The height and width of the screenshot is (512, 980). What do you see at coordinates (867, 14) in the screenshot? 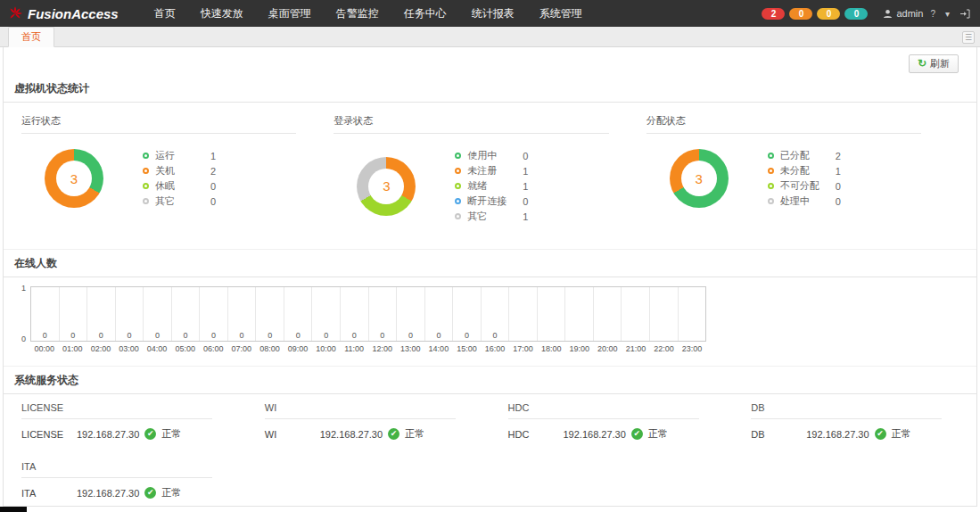
I see `top-right-area: 2 0 0 0 admin ? ▾` at bounding box center [867, 14].